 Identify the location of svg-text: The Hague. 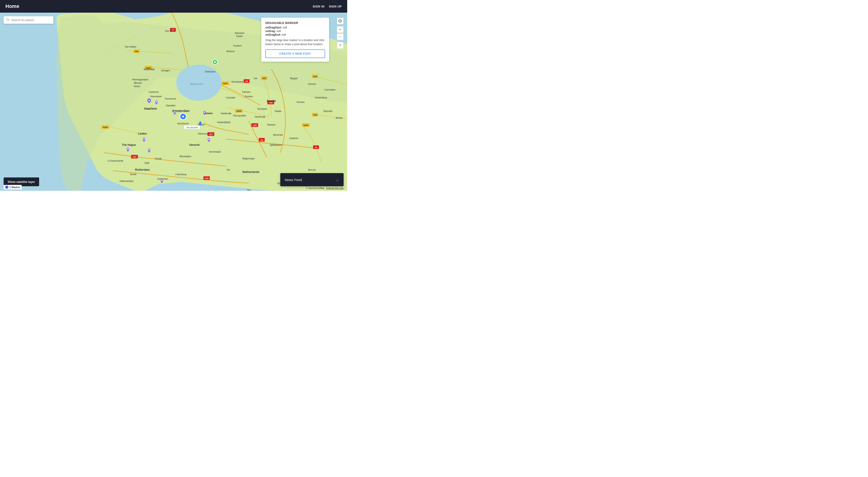
(129, 145).